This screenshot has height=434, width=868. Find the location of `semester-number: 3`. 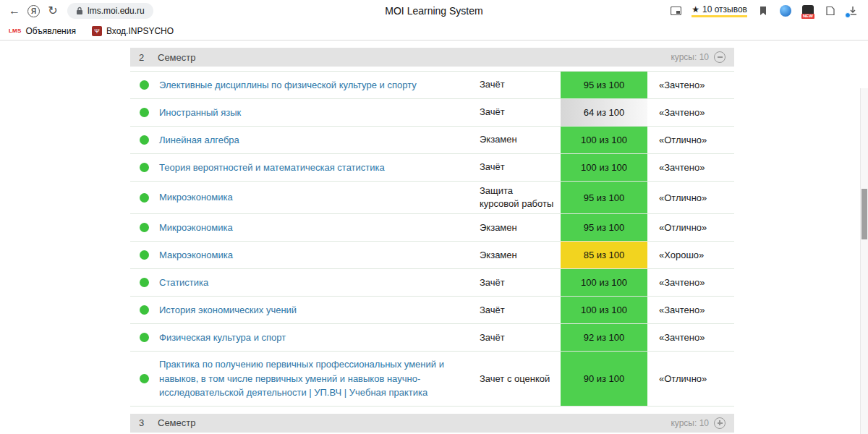

semester-number: 3 is located at coordinates (148, 422).